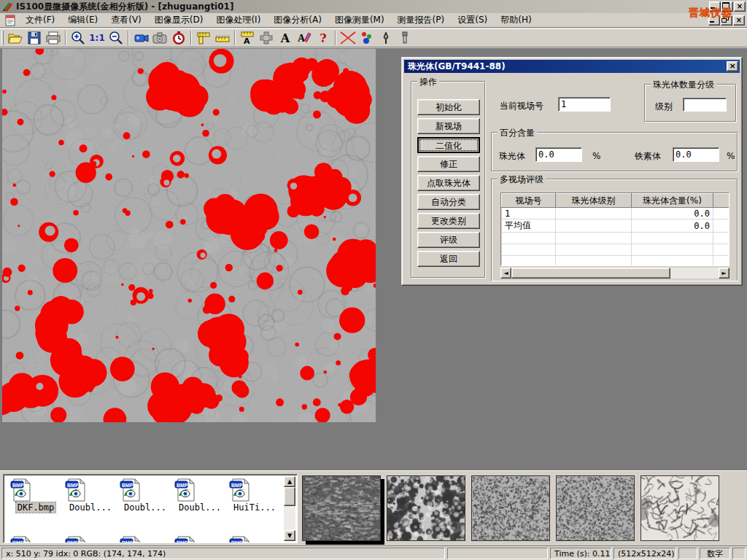 The height and width of the screenshot is (560, 747). What do you see at coordinates (696, 155) in the screenshot?
I see `ferrite-percent-input` at bounding box center [696, 155].